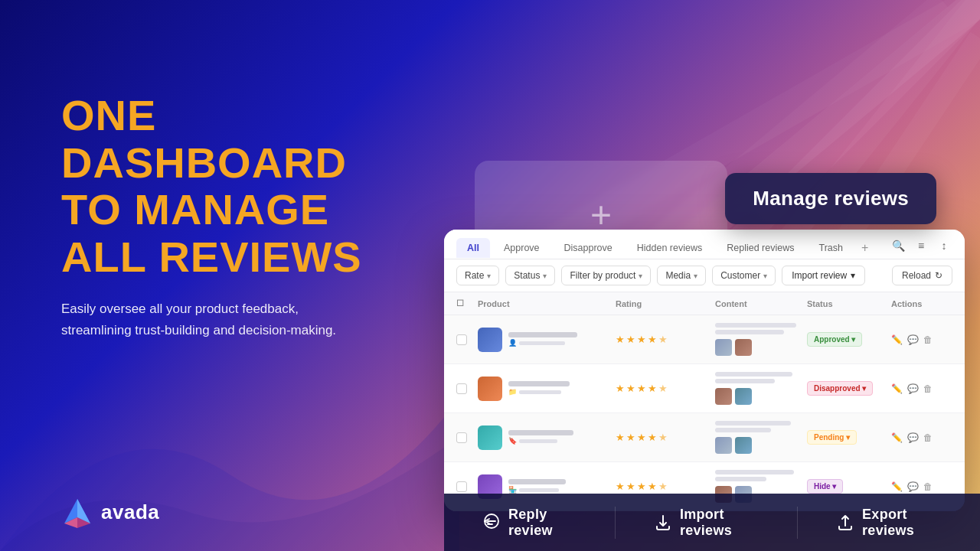 Image resolution: width=980 pixels, height=551 pixels. I want to click on media-filter: Media▾, so click(681, 276).